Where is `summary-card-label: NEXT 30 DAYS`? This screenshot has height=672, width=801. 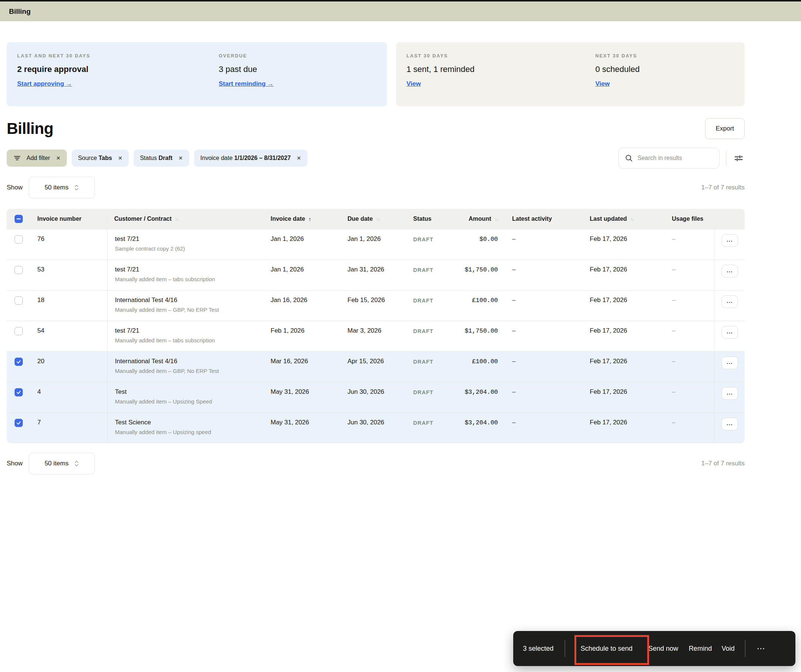 summary-card-label: NEXT 30 DAYS is located at coordinates (618, 56).